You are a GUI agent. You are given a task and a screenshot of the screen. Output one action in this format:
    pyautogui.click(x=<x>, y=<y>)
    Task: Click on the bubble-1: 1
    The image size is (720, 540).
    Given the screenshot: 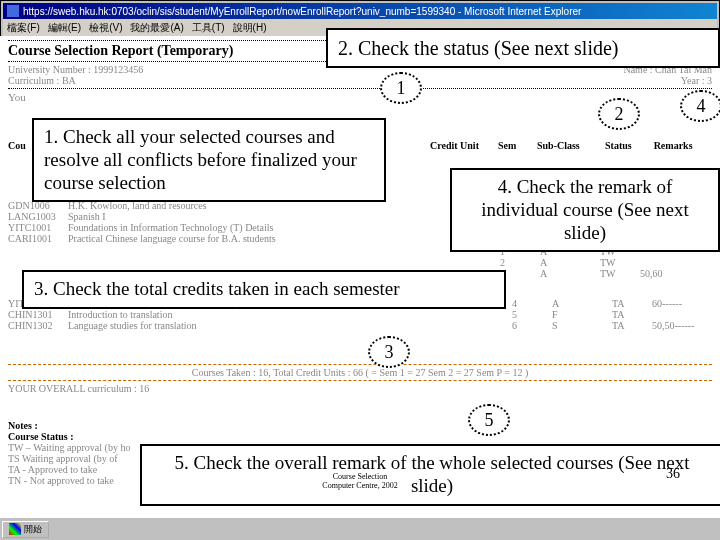 What is the action you would take?
    pyautogui.click(x=401, y=88)
    